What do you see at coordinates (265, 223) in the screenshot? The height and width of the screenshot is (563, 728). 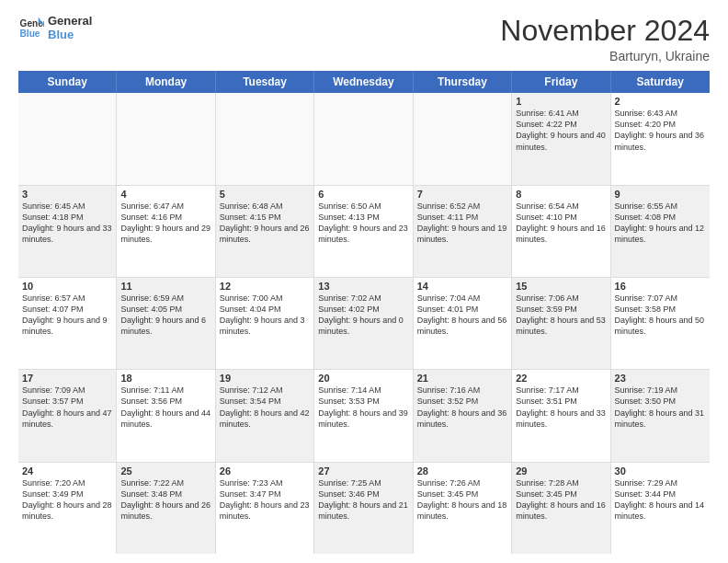 I see `cell-info: Sunrise: 6:48 AM Sunset: 4:15 PM Dayligh…` at bounding box center [265, 223].